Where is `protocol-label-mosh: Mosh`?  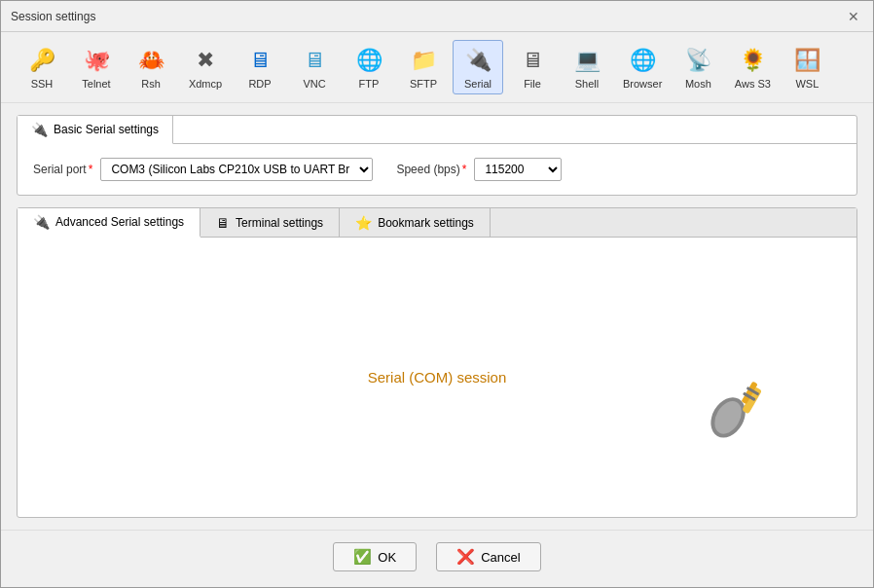 protocol-label-mosh: Mosh is located at coordinates (699, 84).